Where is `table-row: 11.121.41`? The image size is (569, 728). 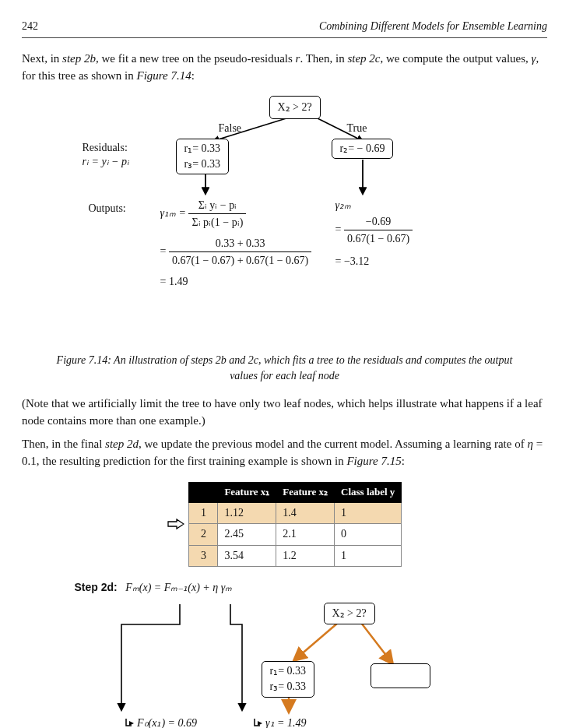 table-row: 11.121.41 is located at coordinates (296, 514).